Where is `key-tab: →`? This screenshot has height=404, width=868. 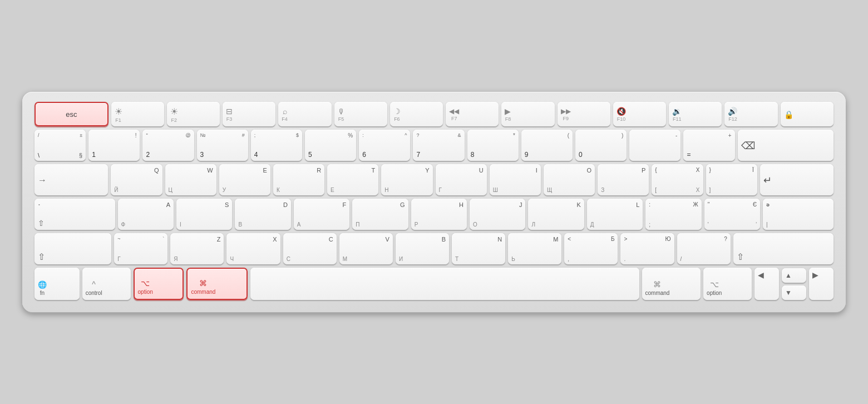
key-tab: → is located at coordinates (71, 180).